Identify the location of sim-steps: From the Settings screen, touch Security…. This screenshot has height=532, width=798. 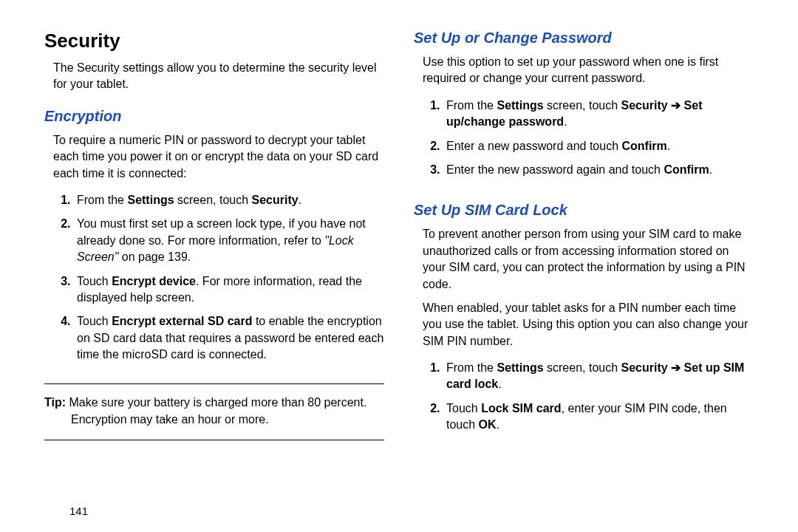
(584, 400).